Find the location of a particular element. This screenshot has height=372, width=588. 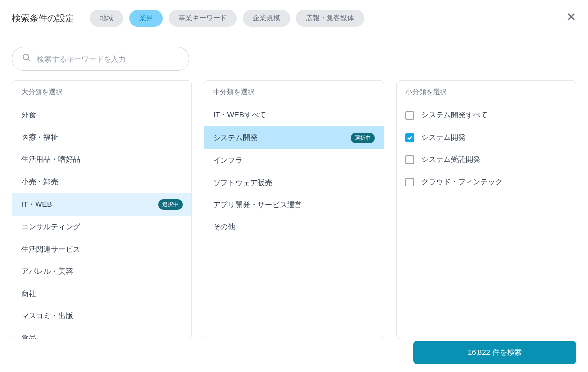

search-row is located at coordinates (294, 54).